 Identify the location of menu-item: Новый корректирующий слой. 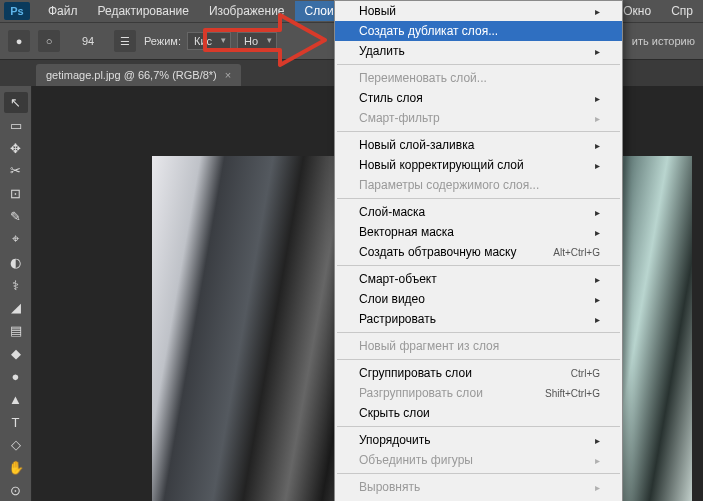
(478, 165).